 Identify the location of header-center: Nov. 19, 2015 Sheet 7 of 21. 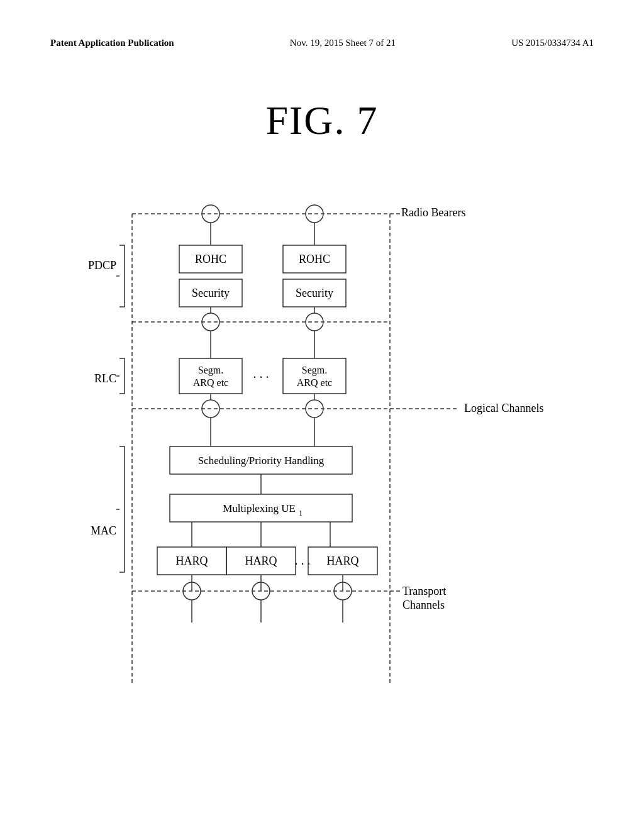
(343, 43).